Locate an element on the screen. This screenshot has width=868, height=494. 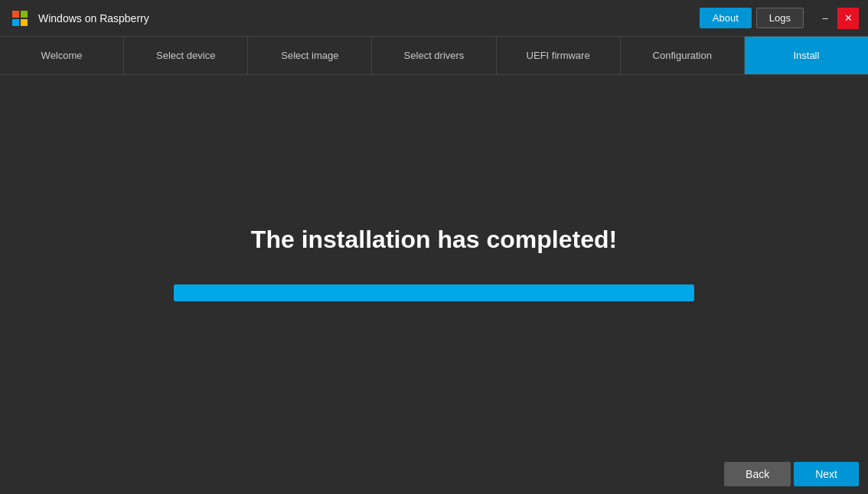
app-title: Windows on Raspberry is located at coordinates (93, 18).